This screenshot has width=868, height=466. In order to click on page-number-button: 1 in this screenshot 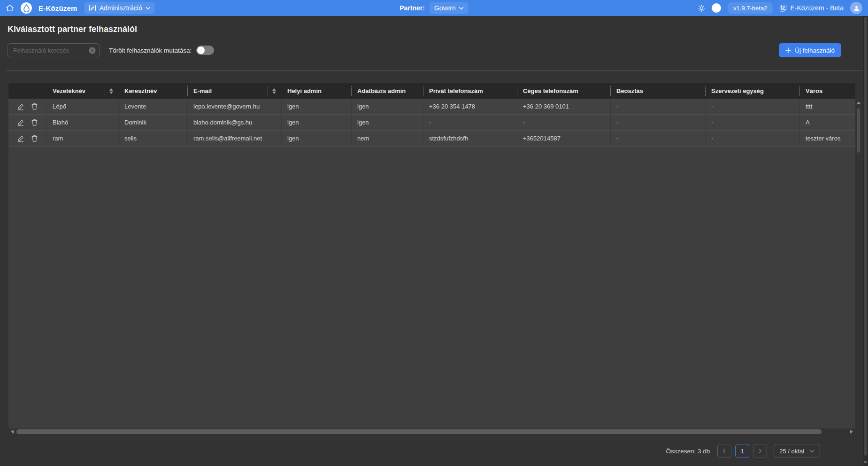, I will do `click(742, 451)`.